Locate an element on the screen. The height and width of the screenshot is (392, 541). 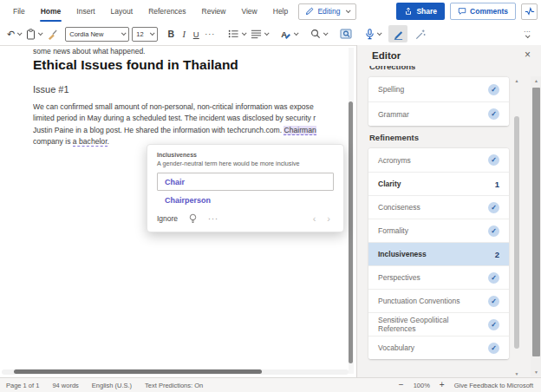
category-label: Punctuation Conventions is located at coordinates (420, 301).